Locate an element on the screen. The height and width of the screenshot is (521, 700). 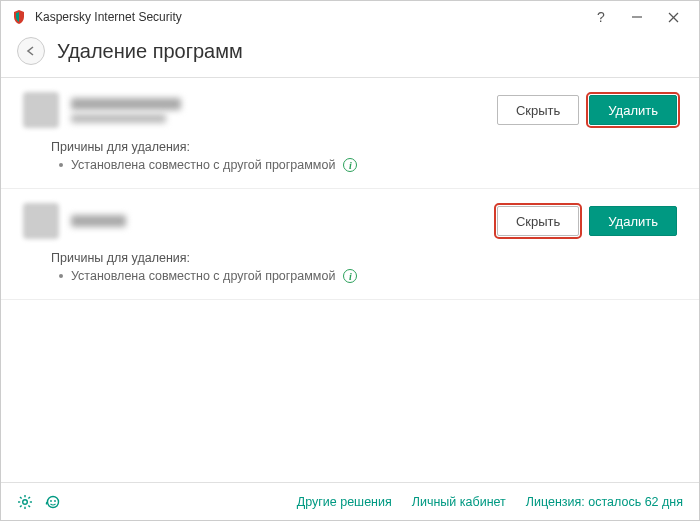
footer-bar: Другие решения Личный кабинет Лицензия: … is located at coordinates (350, 501).